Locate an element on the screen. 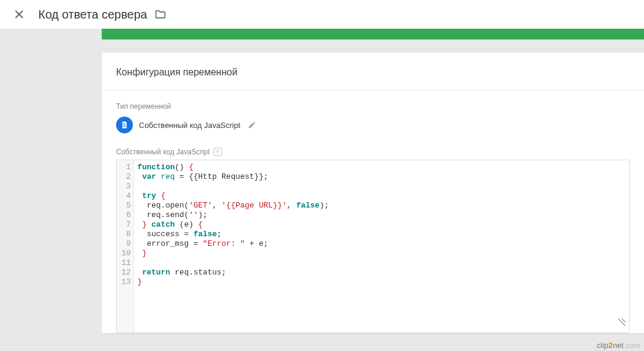  help-icon: ? is located at coordinates (218, 152).